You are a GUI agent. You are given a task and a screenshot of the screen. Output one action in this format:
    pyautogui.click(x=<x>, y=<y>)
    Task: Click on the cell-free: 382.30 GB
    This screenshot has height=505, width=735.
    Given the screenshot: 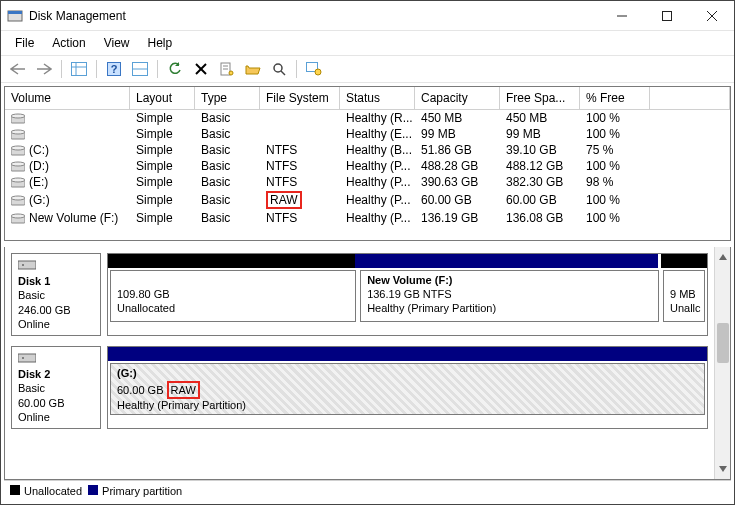 What is the action you would take?
    pyautogui.click(x=540, y=182)
    